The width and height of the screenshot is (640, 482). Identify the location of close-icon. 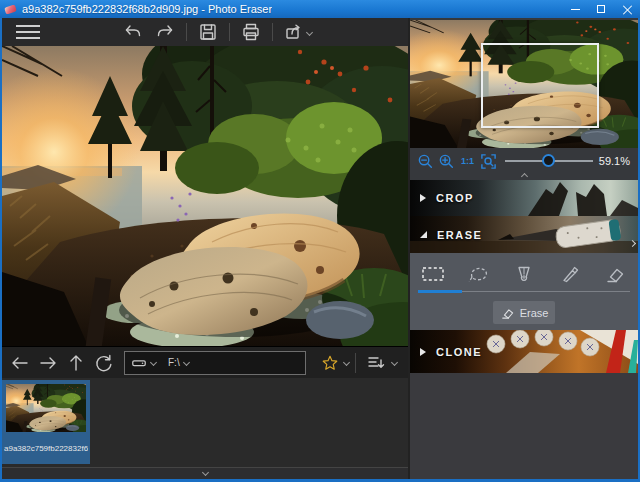
(628, 10).